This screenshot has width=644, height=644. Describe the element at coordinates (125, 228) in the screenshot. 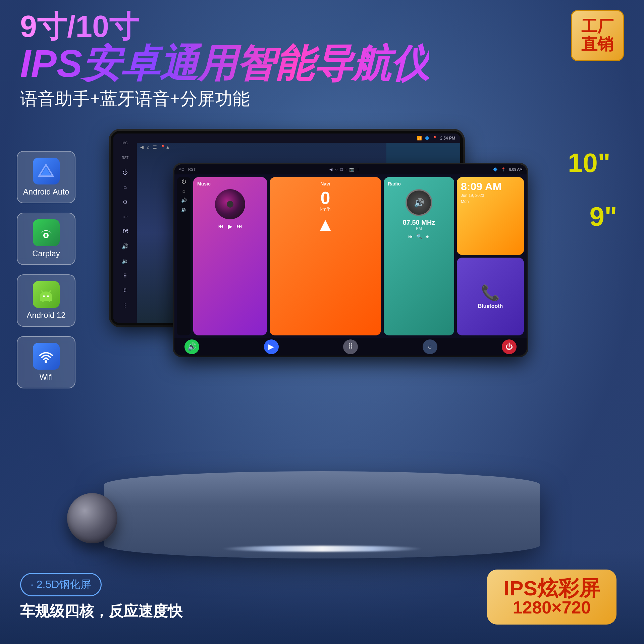

I see `screen-10-sidebar: MC RST ⏻ ⌂ ⚙ ↩ 🗺 🔊 🔉 ⠿ 🎙 ⋮` at that location.